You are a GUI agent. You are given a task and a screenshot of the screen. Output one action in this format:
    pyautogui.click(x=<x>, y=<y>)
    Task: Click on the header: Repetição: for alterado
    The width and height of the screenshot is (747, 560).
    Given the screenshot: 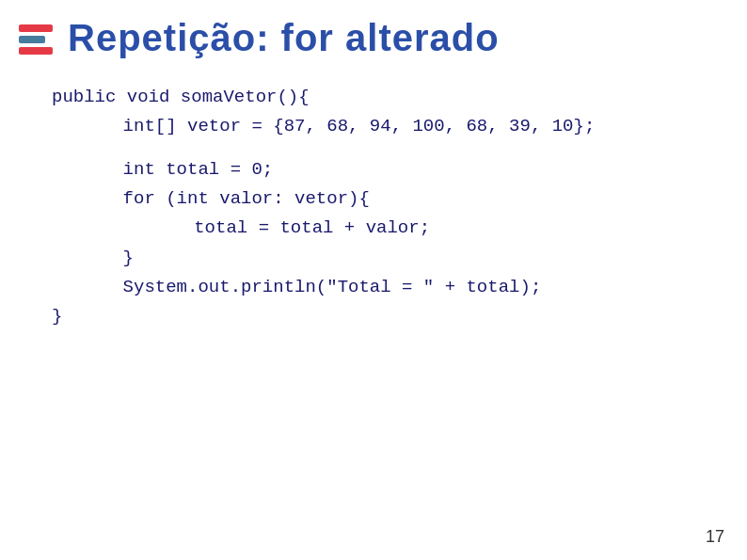 What is the action you would take?
    pyautogui.click(x=374, y=34)
    